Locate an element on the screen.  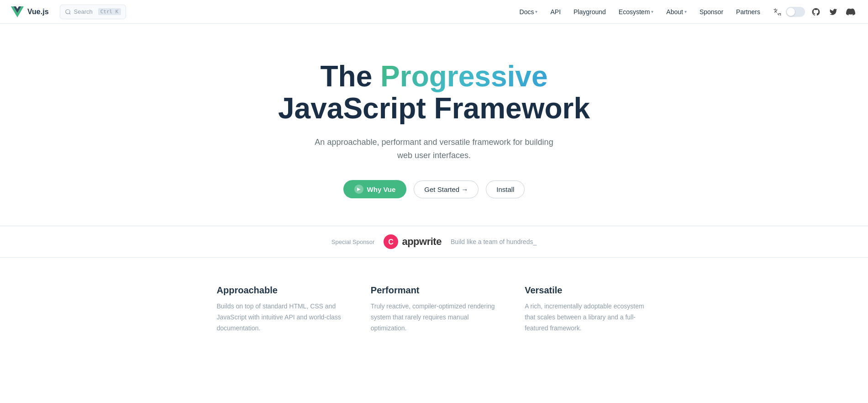
discord-icon is located at coordinates (851, 12).